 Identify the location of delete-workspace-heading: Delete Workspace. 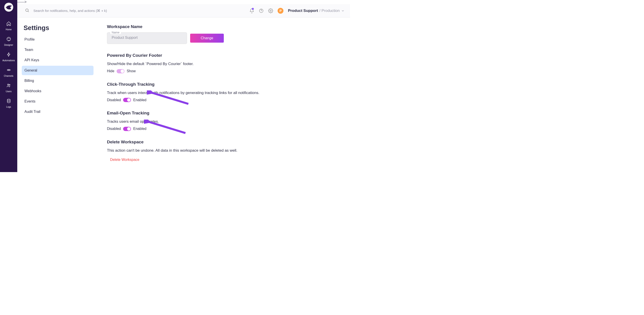
(224, 142).